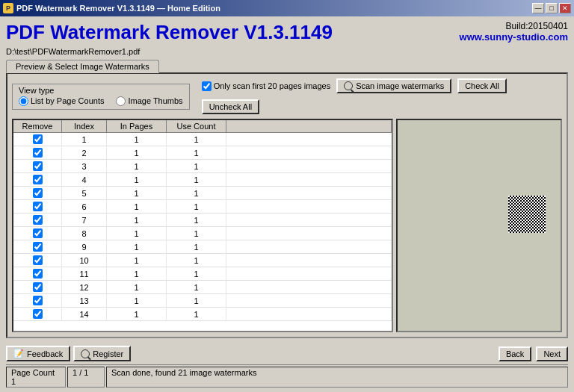 Image resolution: width=574 pixels, height=392 pixels. Describe the element at coordinates (84, 179) in the screenshot. I see `index-cell: 4` at that location.